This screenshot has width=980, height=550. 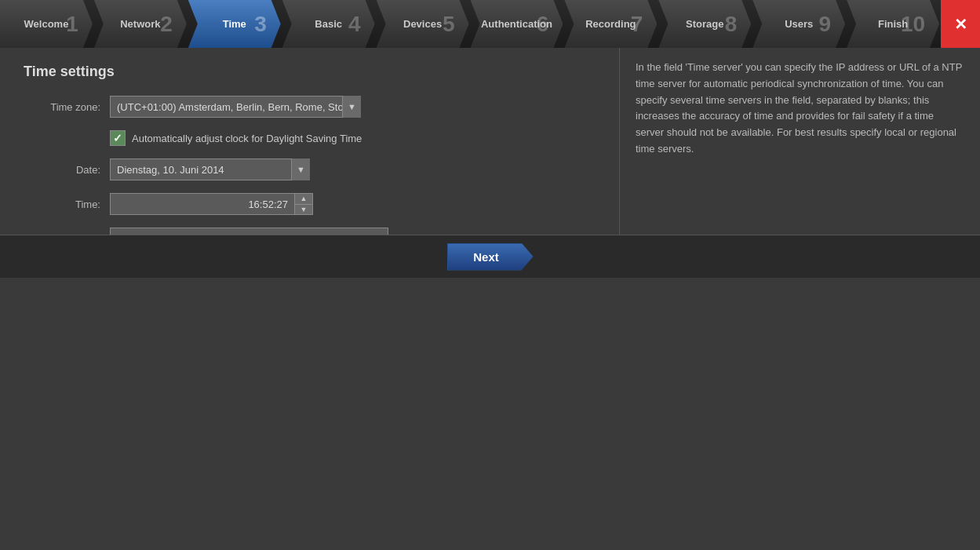 What do you see at coordinates (490, 256) in the screenshot?
I see `bottom-bar: Next` at bounding box center [490, 256].